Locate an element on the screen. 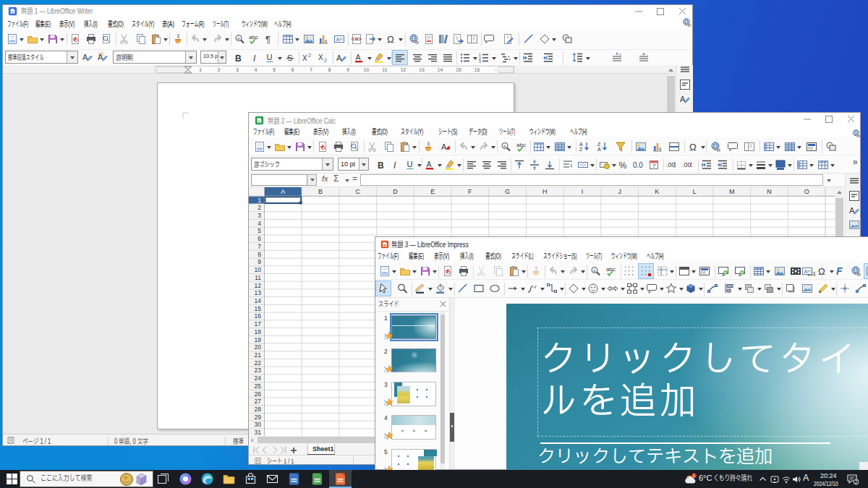 The image size is (868, 488). svg-text: C is located at coordinates (359, 192).